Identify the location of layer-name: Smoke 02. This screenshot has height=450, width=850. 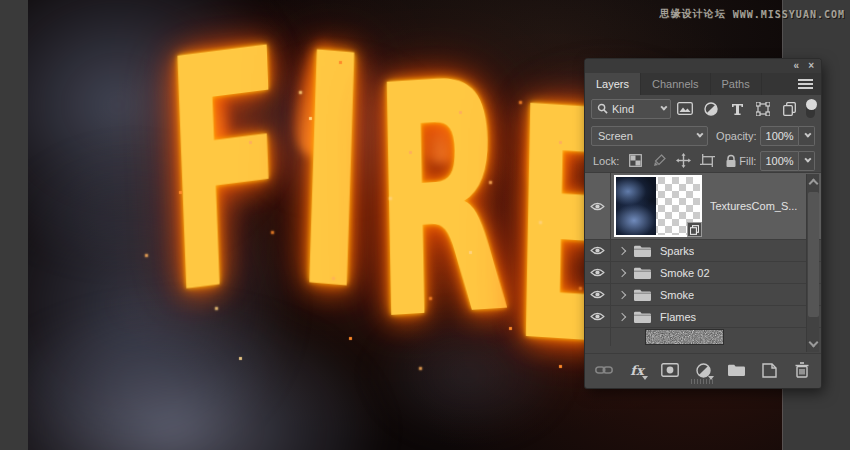
(685, 273).